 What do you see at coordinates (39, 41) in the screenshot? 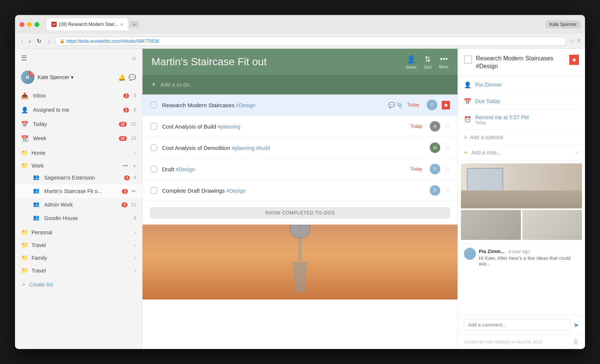
I see `refresh-button: ↻` at bounding box center [39, 41].